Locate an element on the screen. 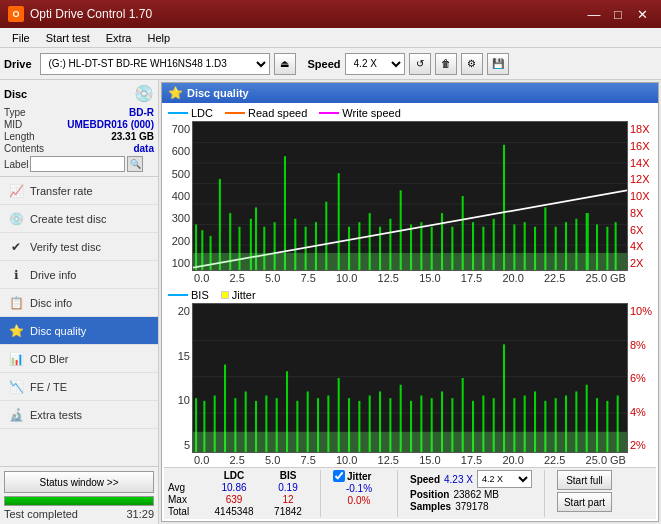 The width and height of the screenshot is (661, 524). divider1 is located at coordinates (320, 494).